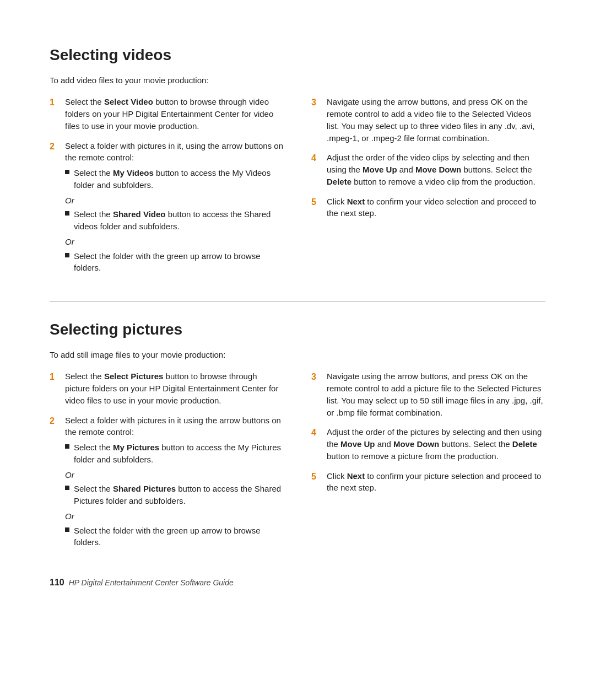 The height and width of the screenshot is (700, 595). What do you see at coordinates (429, 120) in the screenshot?
I see `video-step-3: 3 Navigate using the arrow buttons, and …` at bounding box center [429, 120].